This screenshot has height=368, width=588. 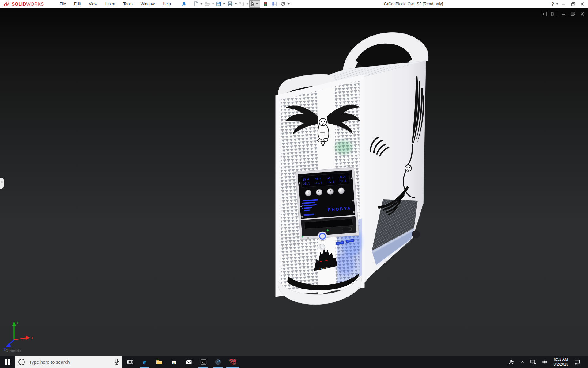 I want to click on file-explorer-button, so click(x=159, y=362).